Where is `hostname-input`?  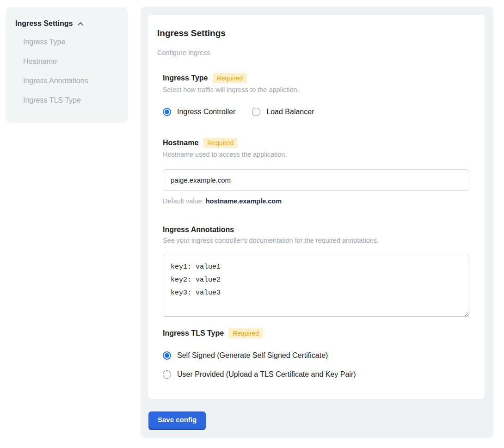 hostname-input is located at coordinates (316, 180).